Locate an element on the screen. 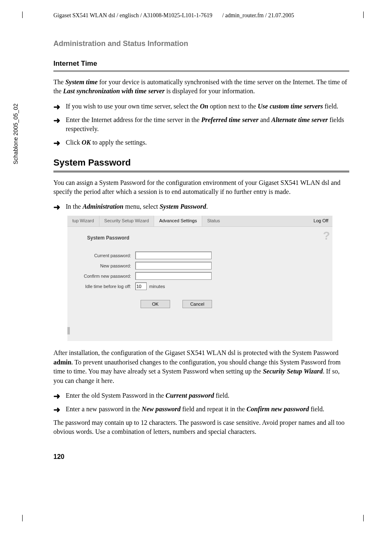 The height and width of the screenshot is (537, 392). help-icon: ? is located at coordinates (326, 236).